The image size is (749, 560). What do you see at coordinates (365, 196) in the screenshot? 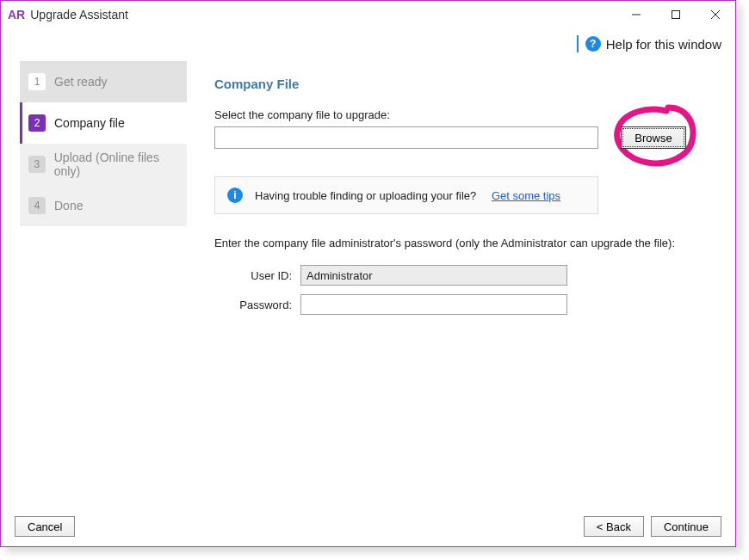
I see `info-text: Having trouble finding or uploading your…` at bounding box center [365, 196].